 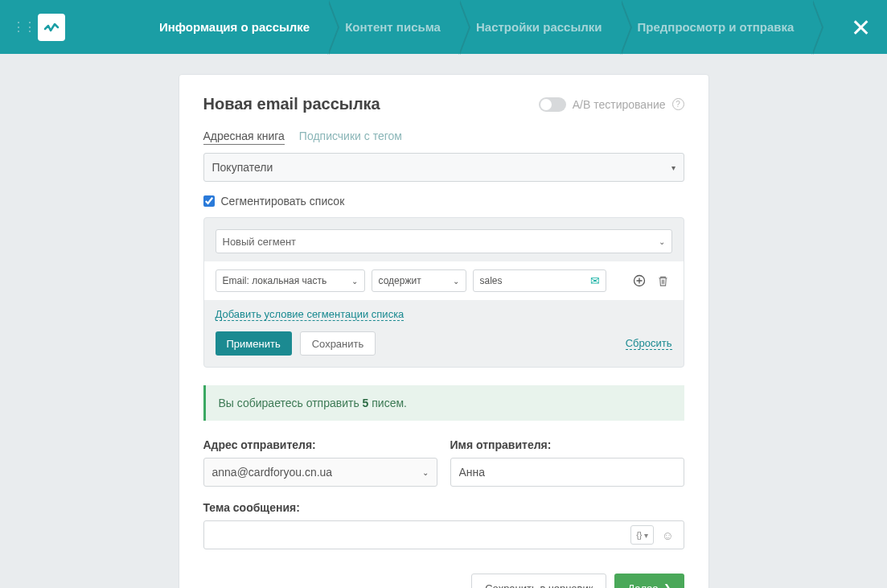 What do you see at coordinates (244, 137) in the screenshot?
I see `tab-address-book: Адресная книга` at bounding box center [244, 137].